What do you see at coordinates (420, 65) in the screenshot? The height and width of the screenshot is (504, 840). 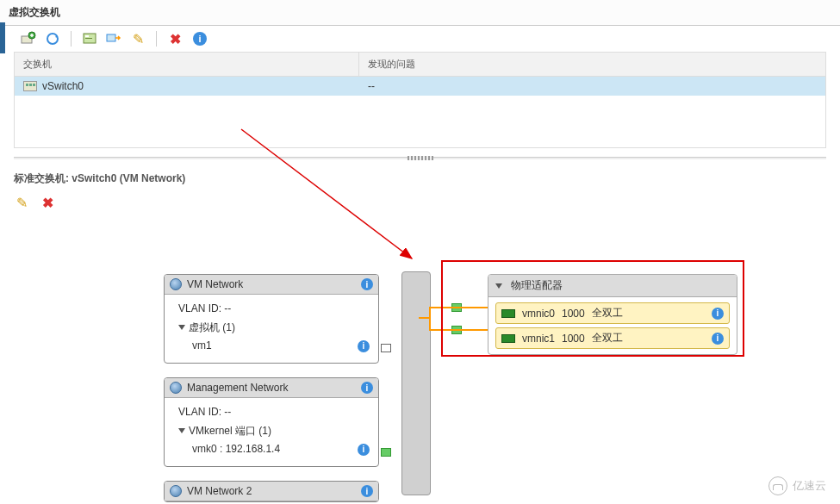 I see `table-header: 交换机 发现的问题` at bounding box center [420, 65].